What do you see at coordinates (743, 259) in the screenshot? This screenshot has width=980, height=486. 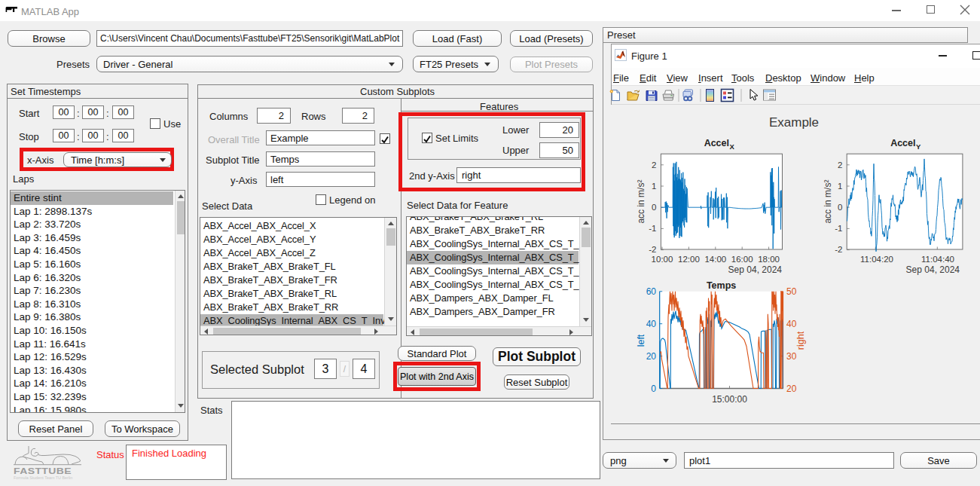 I see `svg-text: 16:00` at bounding box center [743, 259].